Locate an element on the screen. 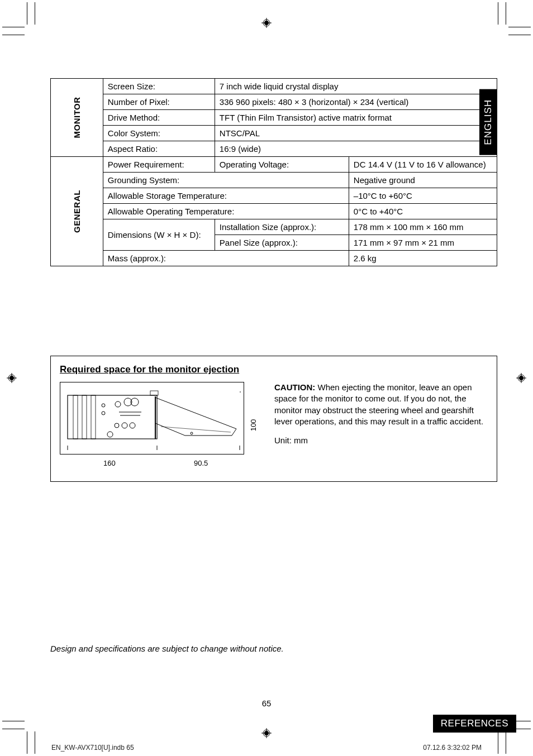 This screenshot has width=533, height=756. spec-label: Mass (approx.): is located at coordinates (226, 259).